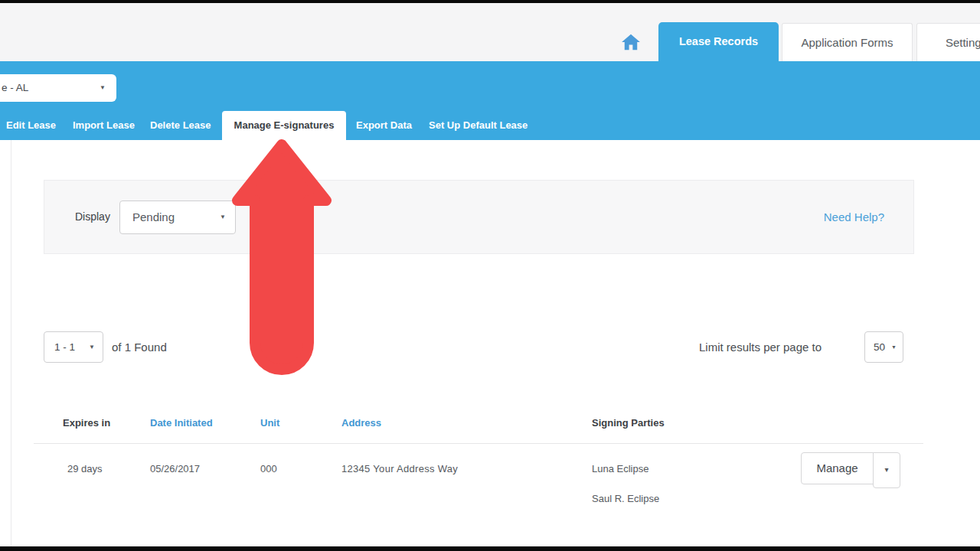  What do you see at coordinates (626, 499) in the screenshot?
I see `cell-signing-party: Saul R. Eclipse` at bounding box center [626, 499].